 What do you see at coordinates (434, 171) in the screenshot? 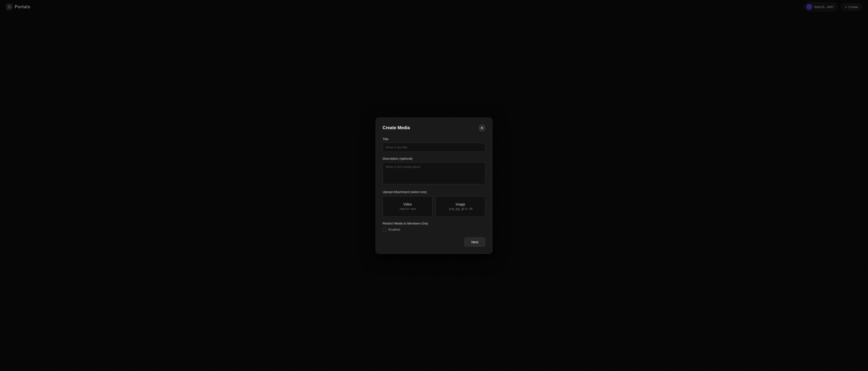
I see `description-field-group: Description (optional)` at bounding box center [434, 171].